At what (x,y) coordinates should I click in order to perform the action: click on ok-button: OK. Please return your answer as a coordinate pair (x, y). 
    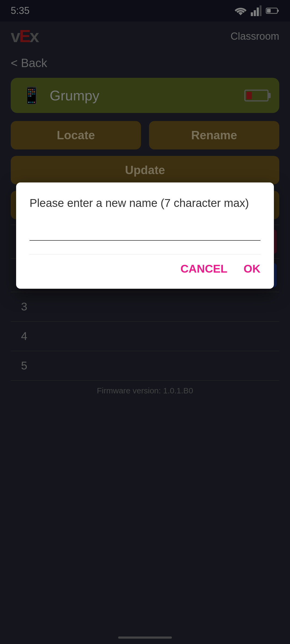
    Looking at the image, I should click on (252, 269).